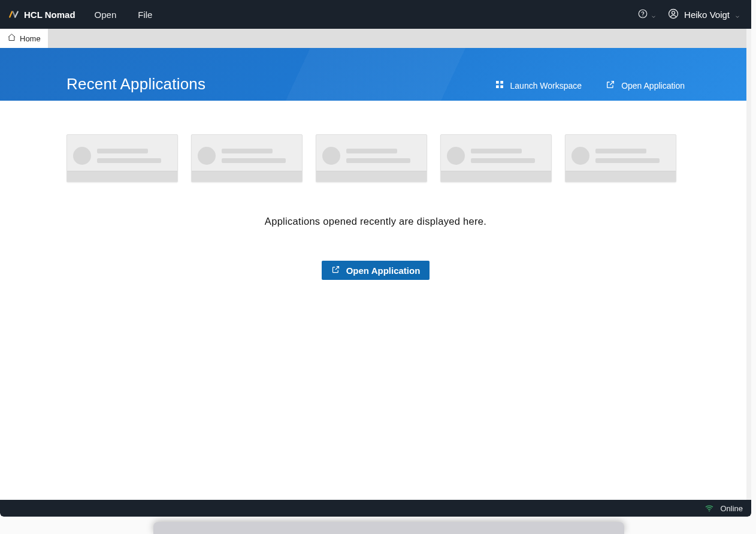 The width and height of the screenshot is (756, 534). What do you see at coordinates (673, 14) in the screenshot?
I see `user-avatar-icon` at bounding box center [673, 14].